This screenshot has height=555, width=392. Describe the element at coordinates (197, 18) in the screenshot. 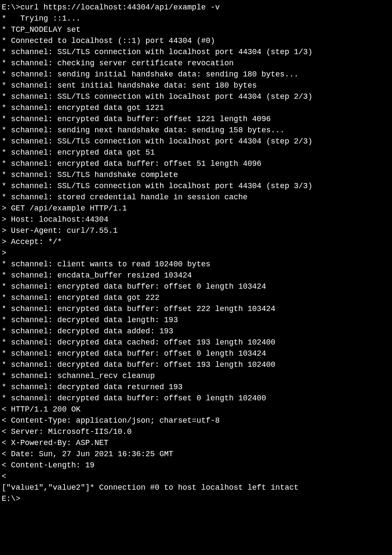

I see `terminal-line: * Trying ::1...` at that location.